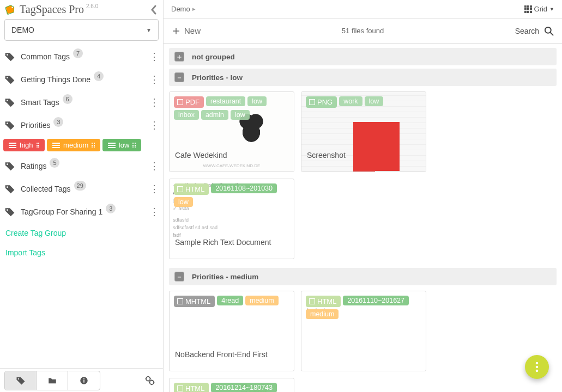  What do you see at coordinates (52, 381) in the screenshot?
I see `mode-folders-button` at bounding box center [52, 381].